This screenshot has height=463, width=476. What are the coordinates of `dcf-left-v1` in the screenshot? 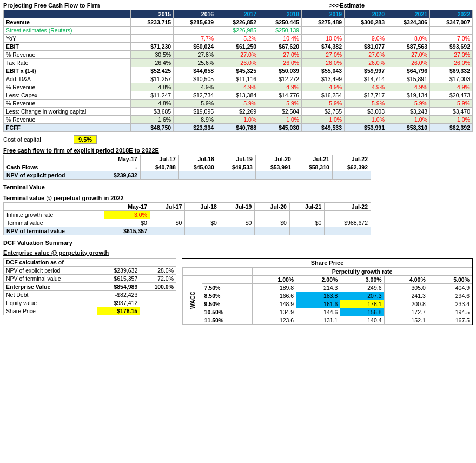 It's located at (119, 263).